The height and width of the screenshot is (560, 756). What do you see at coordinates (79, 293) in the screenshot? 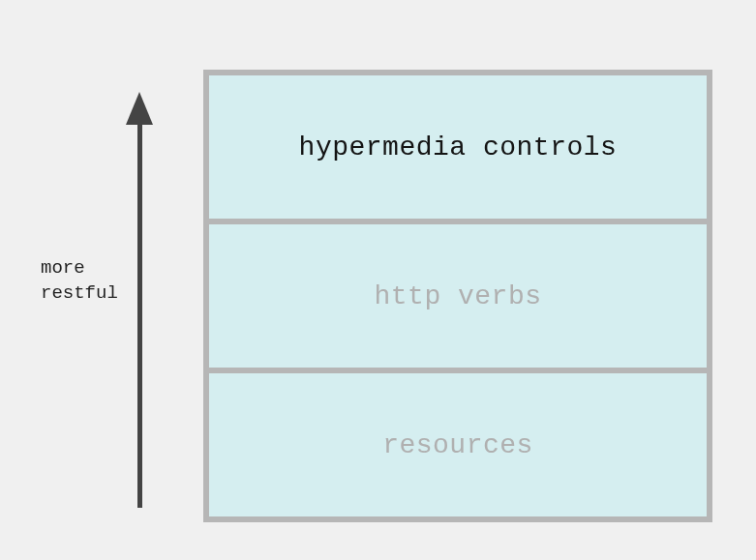
I see `arrow-label-line2: restful` at bounding box center [79, 293].